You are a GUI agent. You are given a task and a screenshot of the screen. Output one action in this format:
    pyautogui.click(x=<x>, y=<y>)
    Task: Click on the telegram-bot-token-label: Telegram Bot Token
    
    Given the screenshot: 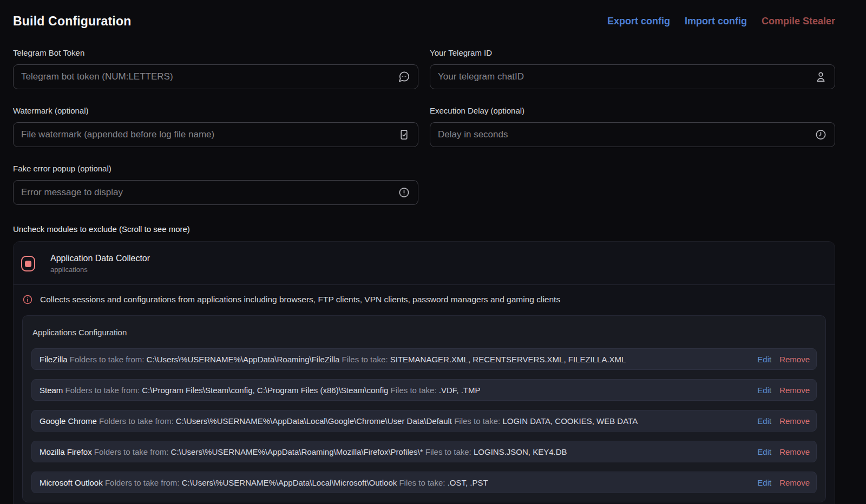 What is the action you would take?
    pyautogui.click(x=215, y=53)
    